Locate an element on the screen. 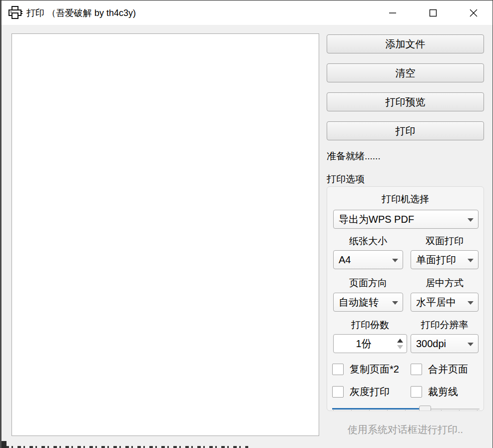 The width and height of the screenshot is (493, 448). print-button: 打印 is located at coordinates (406, 131).